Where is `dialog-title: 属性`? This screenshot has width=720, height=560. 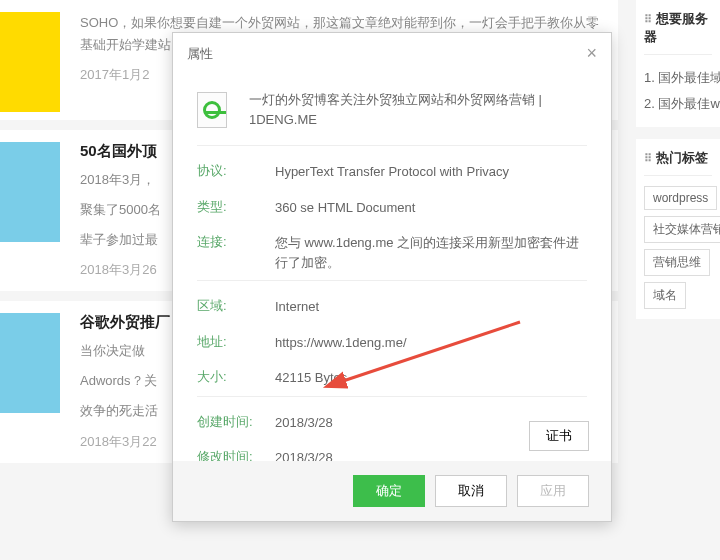
dialog-title: 属性 is located at coordinates (200, 54).